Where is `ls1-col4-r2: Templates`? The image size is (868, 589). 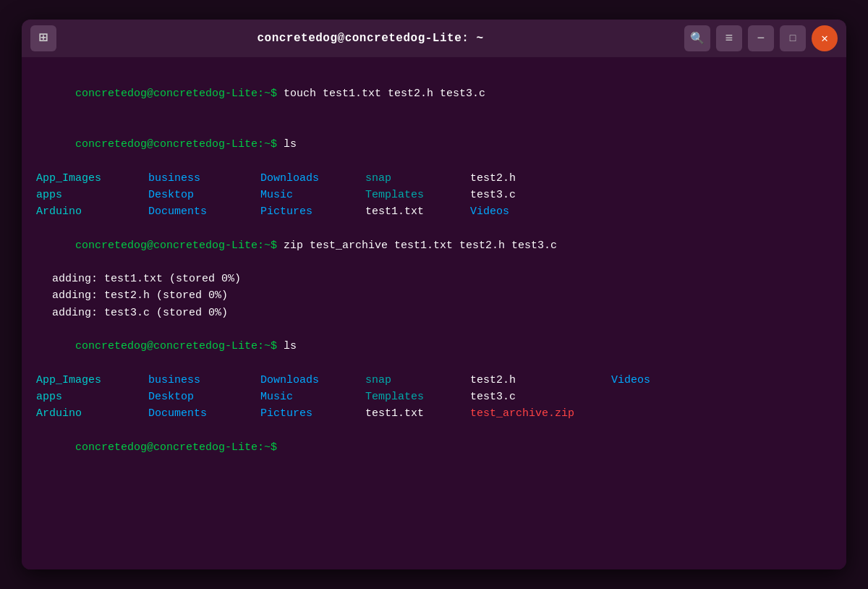
ls1-col4-r2: Templates is located at coordinates (418, 195).